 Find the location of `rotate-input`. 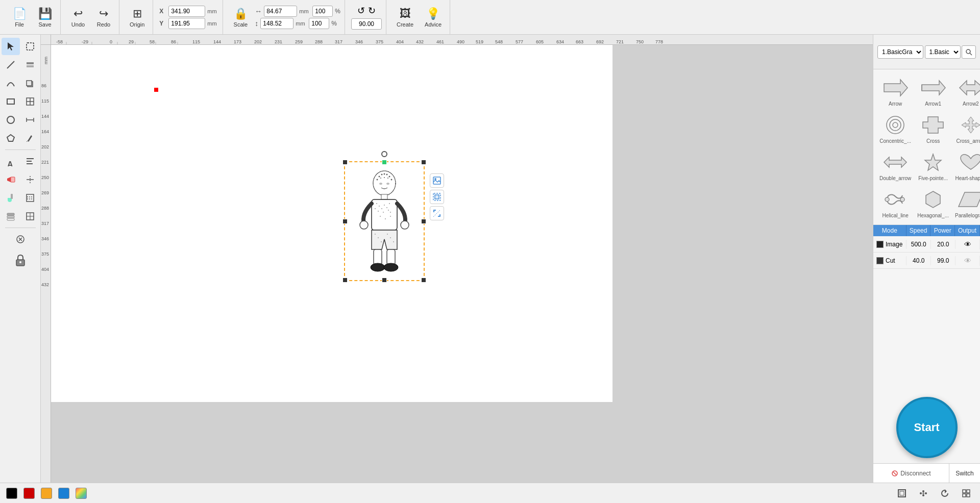

rotate-input is located at coordinates (366, 24).